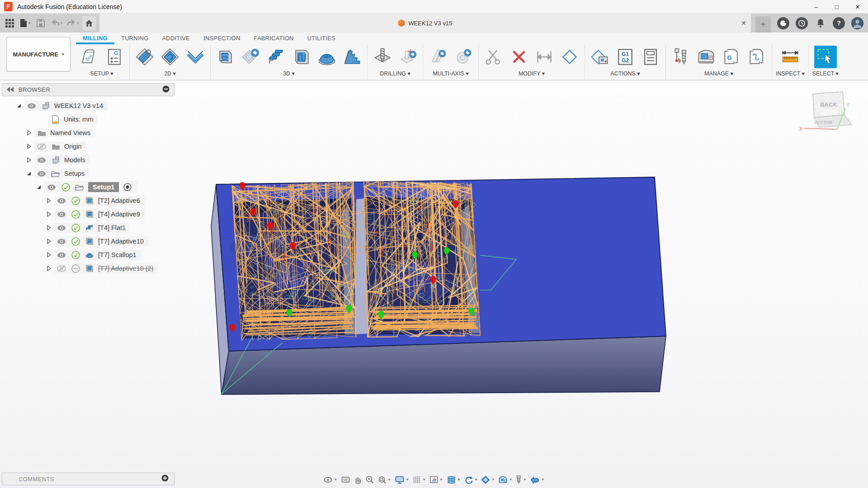 The image size is (868, 488). I want to click on ribbon-group-label: MANAGE ▾, so click(719, 73).